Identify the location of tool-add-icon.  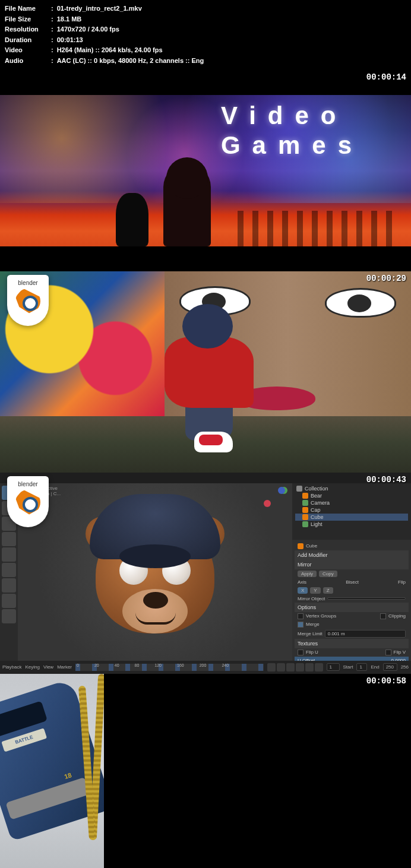
(9, 616).